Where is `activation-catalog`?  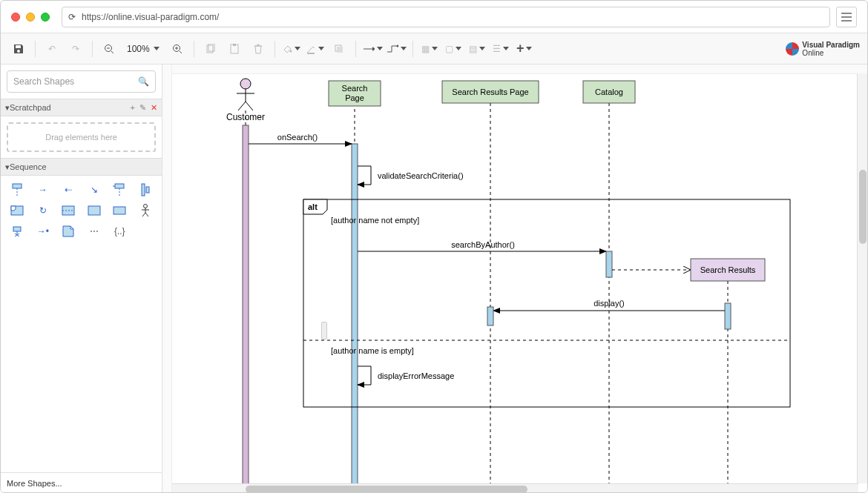
activation-catalog is located at coordinates (609, 264).